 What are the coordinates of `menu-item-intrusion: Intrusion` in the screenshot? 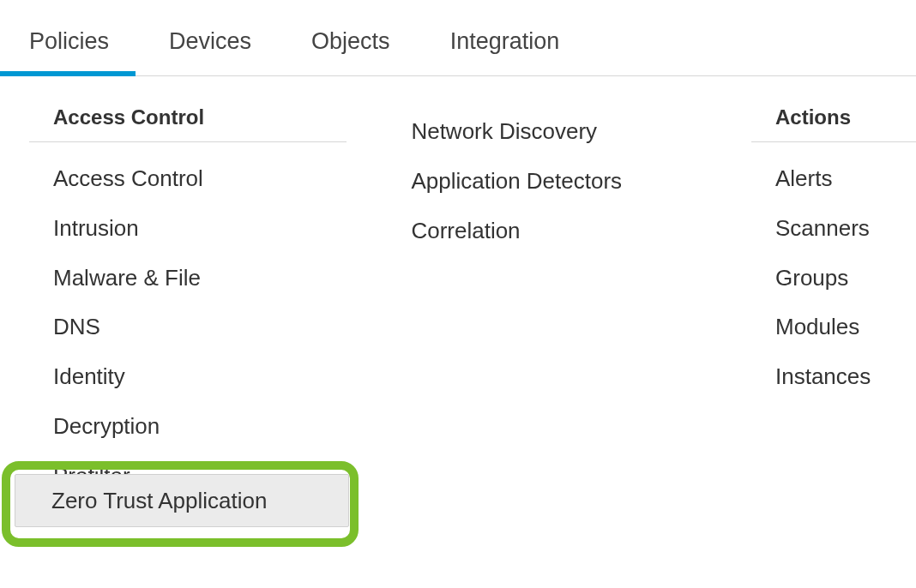 It's located at (196, 229).